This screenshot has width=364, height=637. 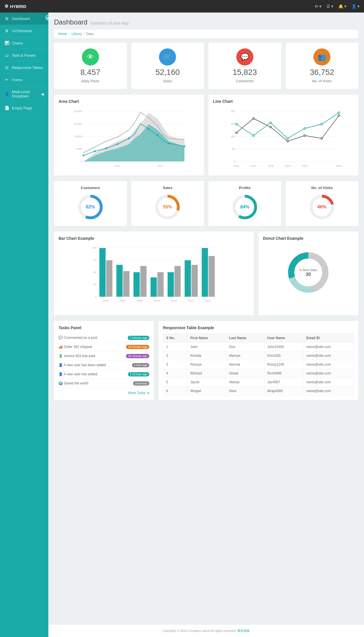 What do you see at coordinates (258, 364) in the screenshot?
I see `responsive-table: S No. First Name Last Name User Name Ema…` at bounding box center [258, 364].